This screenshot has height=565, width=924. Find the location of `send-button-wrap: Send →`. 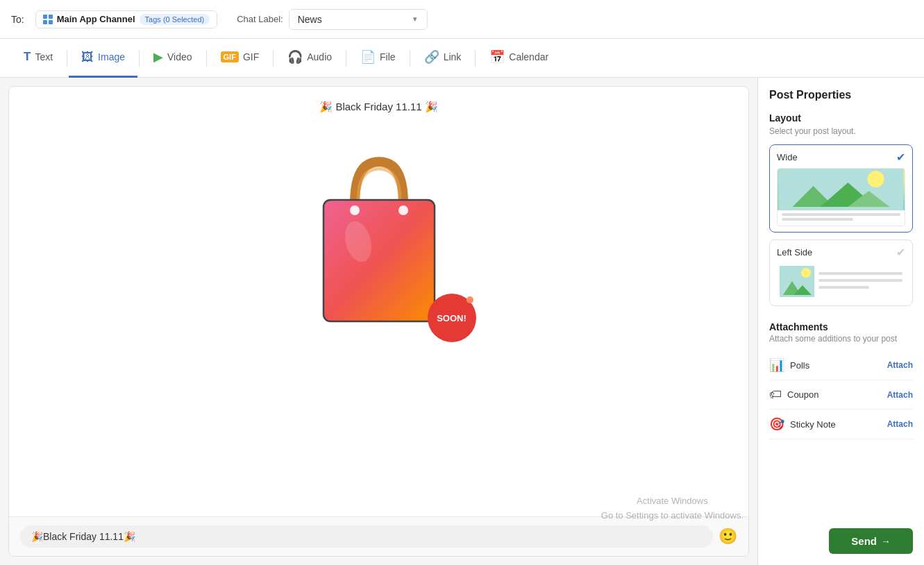

send-button-wrap: Send → is located at coordinates (871, 541).